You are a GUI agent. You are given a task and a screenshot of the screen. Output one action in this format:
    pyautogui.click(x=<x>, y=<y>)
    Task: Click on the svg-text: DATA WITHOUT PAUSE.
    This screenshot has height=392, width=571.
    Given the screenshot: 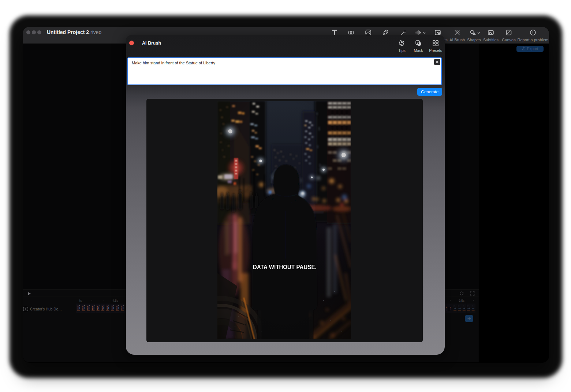 What is the action you would take?
    pyautogui.click(x=285, y=267)
    